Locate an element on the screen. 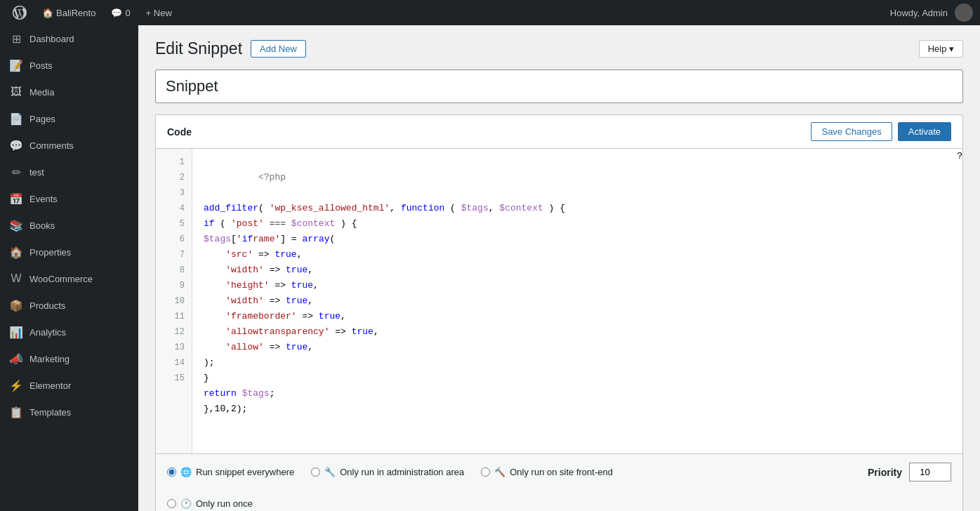 The width and height of the screenshot is (980, 511). home-icon: 🏠 is located at coordinates (48, 13).